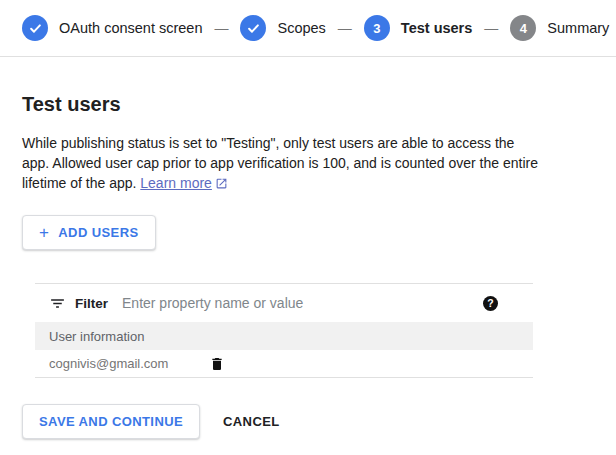  I want to click on wizard-stepper: OAuth consent screen — Scopes — 3 Test u…, so click(308, 28).